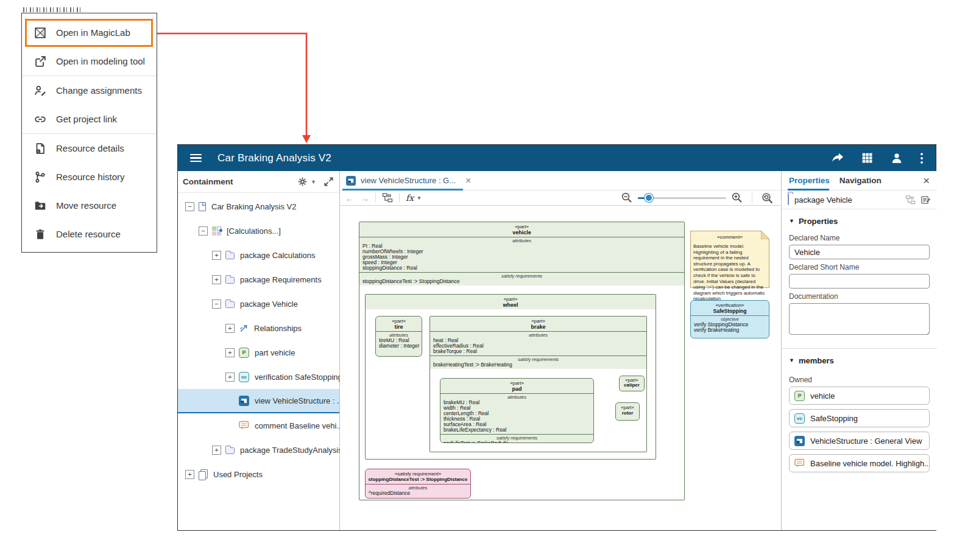 The image size is (965, 560). I want to click on part-header: «part» pad, so click(517, 386).